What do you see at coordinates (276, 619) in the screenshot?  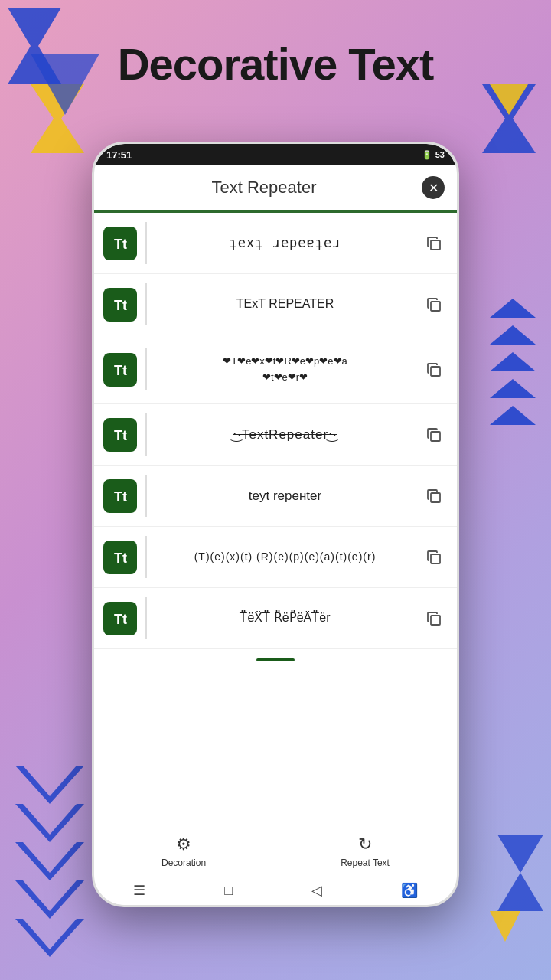 I see `list-item: Tt T̈ëẌT̈ R̈ëP̈ëÄT̈ër` at bounding box center [276, 619].